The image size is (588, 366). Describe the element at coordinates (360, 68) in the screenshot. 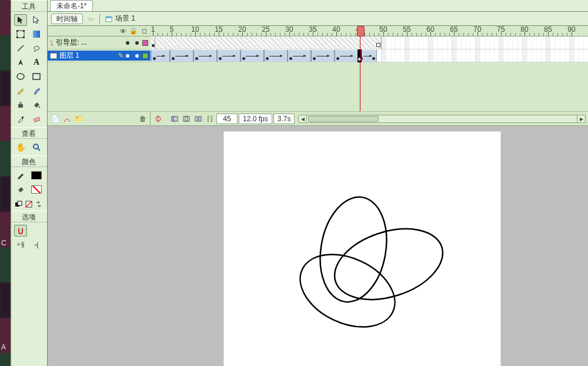

I see `playhead` at that location.